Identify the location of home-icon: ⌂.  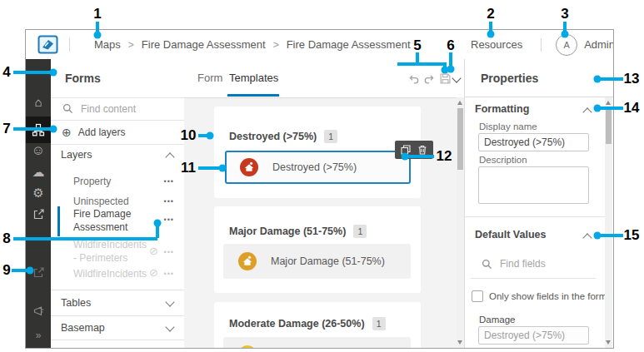
(38, 102).